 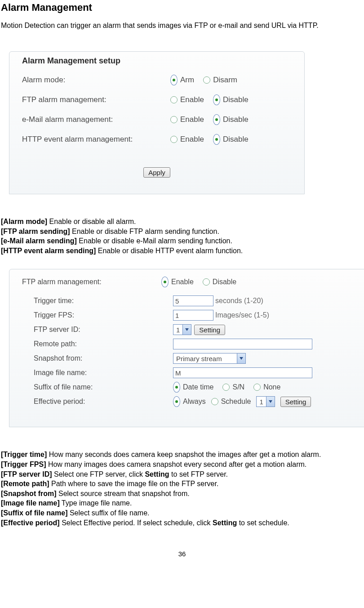 What do you see at coordinates (25, 484) in the screenshot?
I see `def-term: [Remote path]` at bounding box center [25, 484].